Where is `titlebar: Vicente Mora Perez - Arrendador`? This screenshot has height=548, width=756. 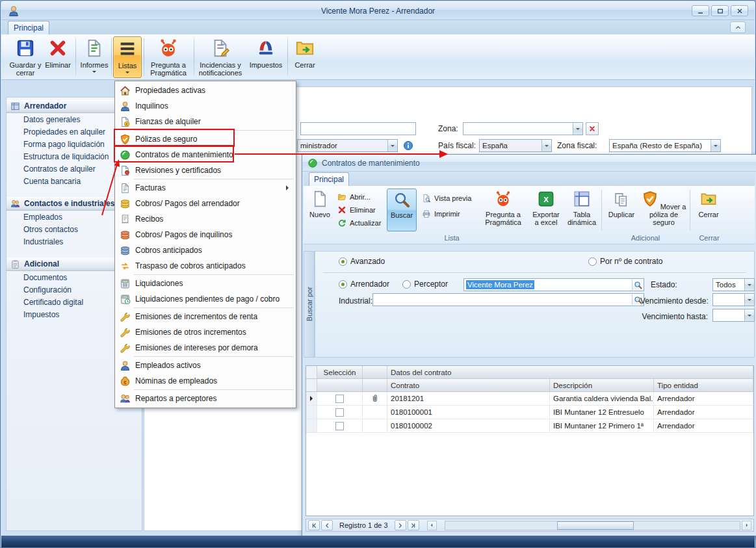
titlebar: Vicente Mora Perez - Arrendador is located at coordinates (378, 10).